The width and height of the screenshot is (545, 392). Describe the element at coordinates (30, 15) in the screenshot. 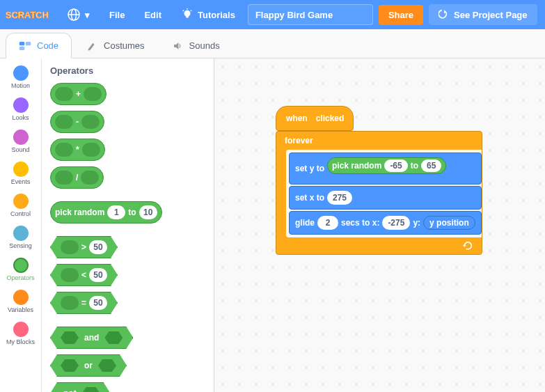

I see `scratch-logo: SCRATCH` at that location.